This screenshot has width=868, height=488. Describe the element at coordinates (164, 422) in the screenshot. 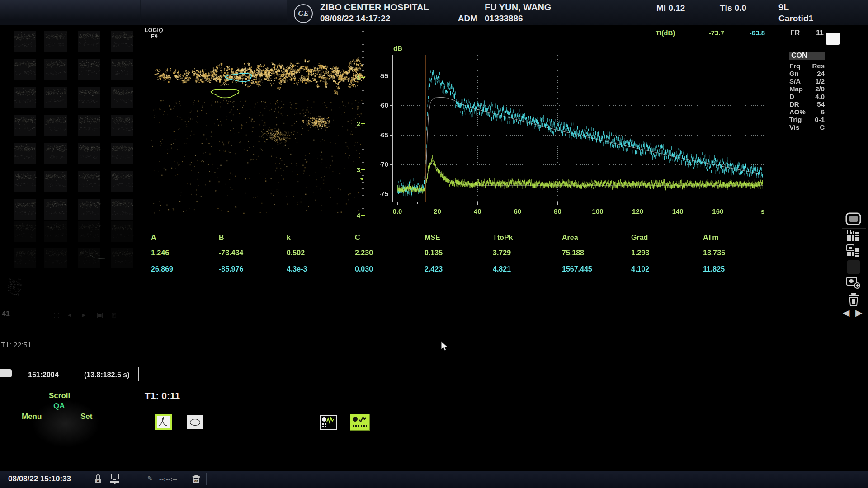

I see `trace-tool-button` at that location.